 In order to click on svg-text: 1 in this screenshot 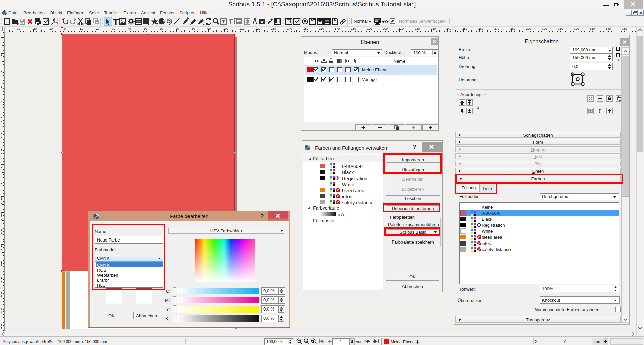, I will do `click(306, 341)`.